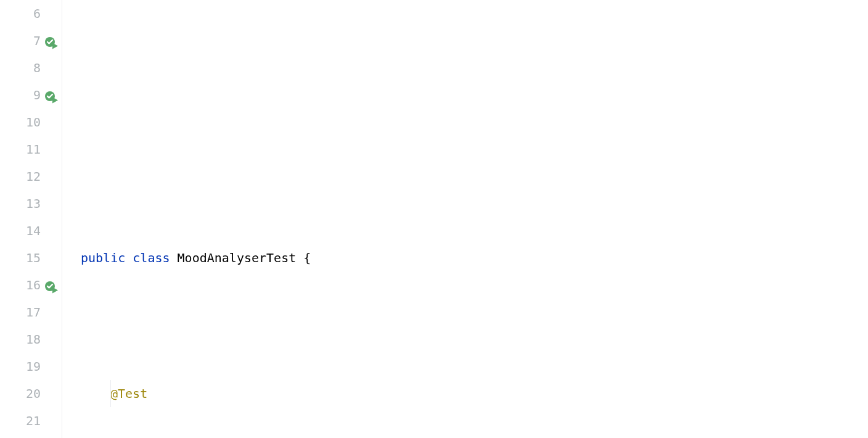 This screenshot has height=438, width=868. Describe the element at coordinates (31, 394) in the screenshot. I see `gutter-row: 20` at that location.